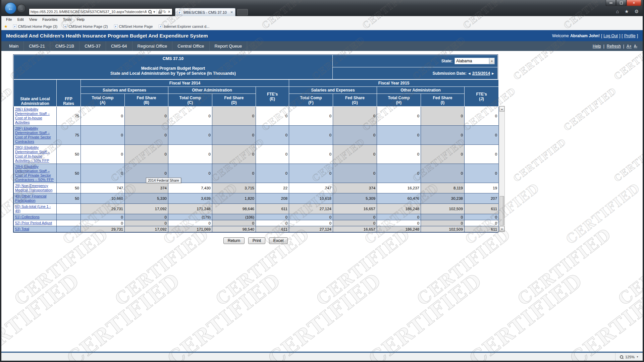 This screenshot has width=644, height=362. What do you see at coordinates (243, 12) in the screenshot?
I see `new-tab-button` at bounding box center [243, 12].